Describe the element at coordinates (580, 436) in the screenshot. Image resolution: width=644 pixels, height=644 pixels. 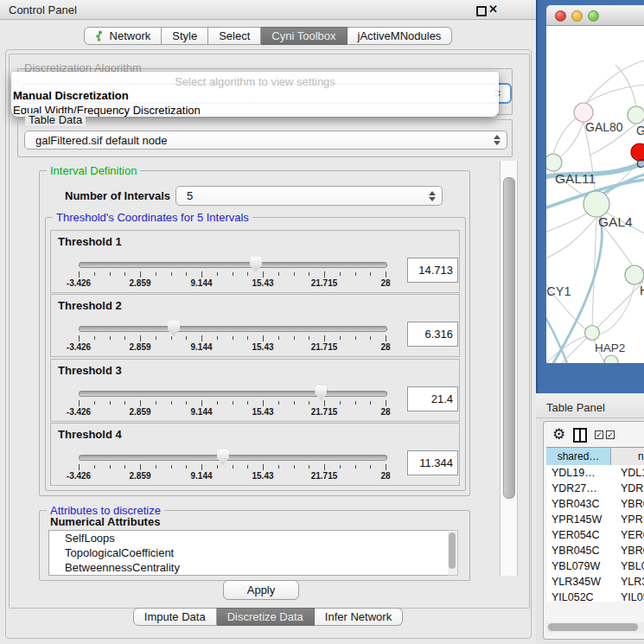
I see `split-column-icon` at that location.